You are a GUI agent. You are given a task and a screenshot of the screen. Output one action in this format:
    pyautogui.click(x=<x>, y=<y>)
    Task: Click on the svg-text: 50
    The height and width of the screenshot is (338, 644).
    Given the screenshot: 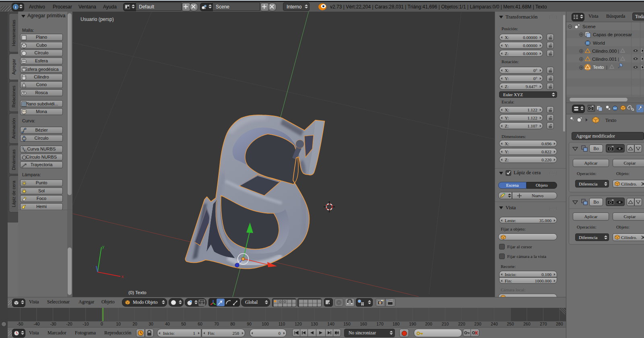 What is the action you would take?
    pyautogui.click(x=184, y=324)
    